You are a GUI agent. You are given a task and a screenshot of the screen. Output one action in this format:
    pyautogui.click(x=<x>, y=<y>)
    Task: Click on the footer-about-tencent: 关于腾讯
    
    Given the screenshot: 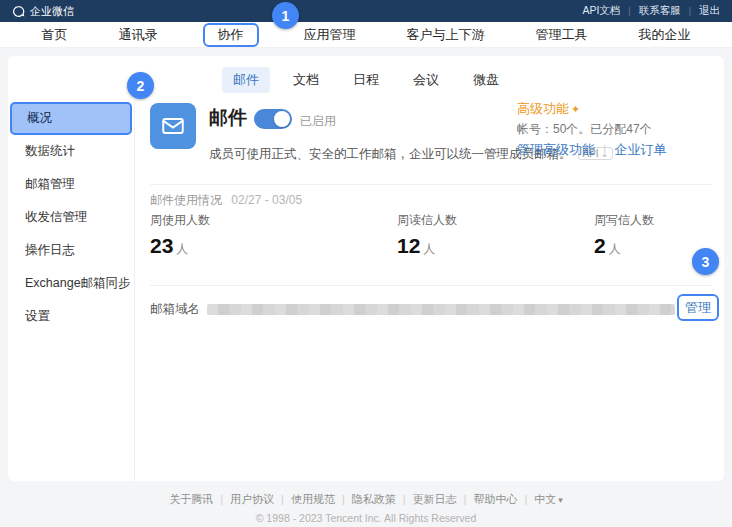 What is the action you would take?
    pyautogui.click(x=191, y=500)
    